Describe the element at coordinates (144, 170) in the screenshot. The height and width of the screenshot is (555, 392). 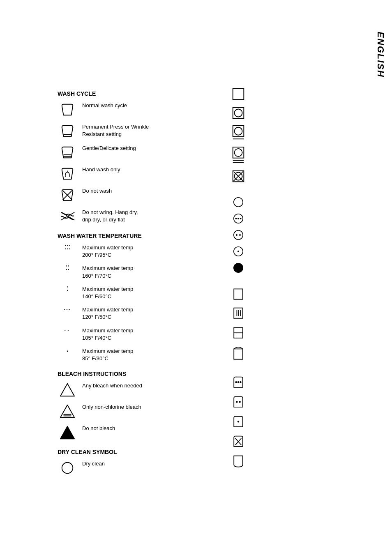
I see `hand-wash-label: Hand wash only` at that location.